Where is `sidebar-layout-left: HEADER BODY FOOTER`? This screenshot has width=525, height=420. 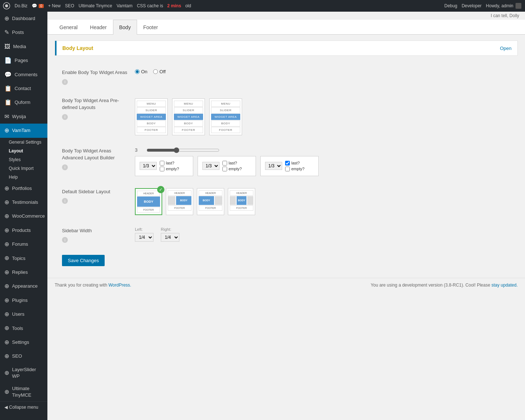 sidebar-layout-left: HEADER BODY FOOTER is located at coordinates (179, 202).